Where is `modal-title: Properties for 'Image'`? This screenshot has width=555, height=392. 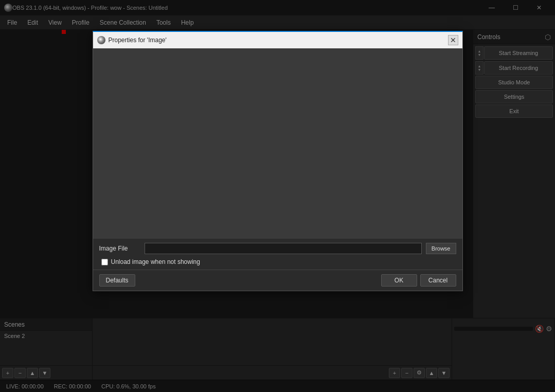
modal-title: Properties for 'Image' is located at coordinates (277, 40).